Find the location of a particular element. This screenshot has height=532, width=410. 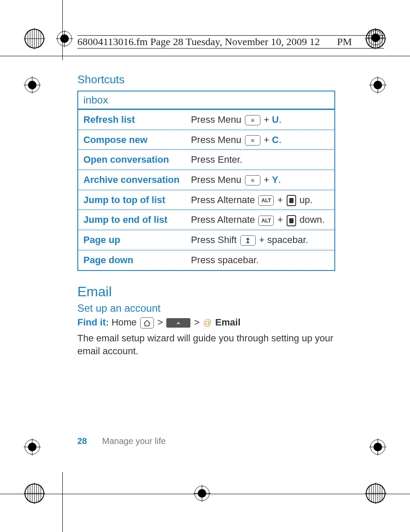

row-label: Refresh list is located at coordinates (132, 120).